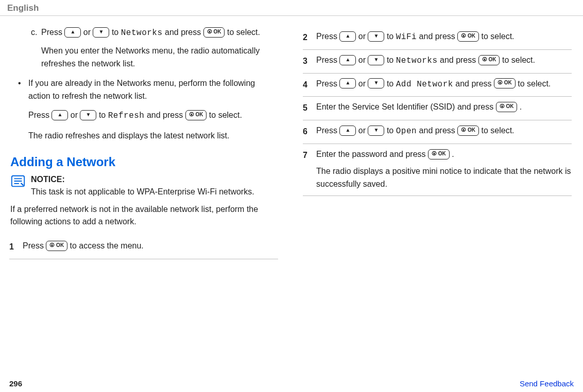 The image size is (583, 392). I want to click on substep-c-desc: When you enter the Networks menu, the ra…, so click(160, 58).